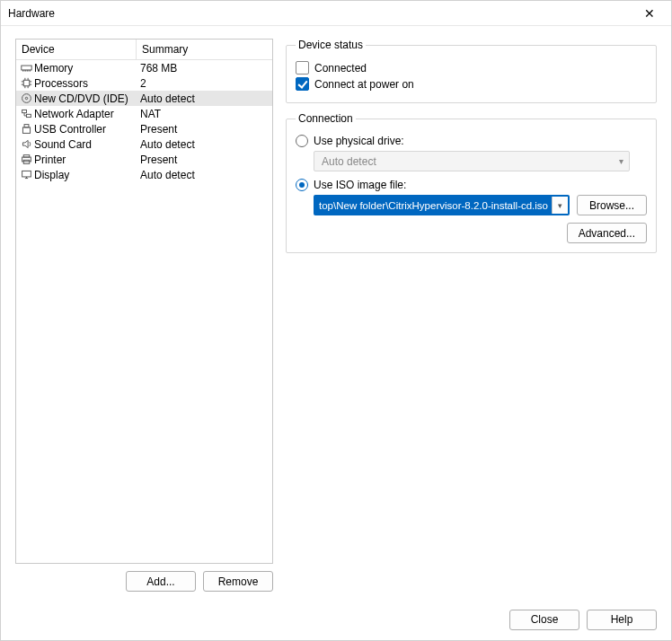  Describe the element at coordinates (203, 68) in the screenshot. I see `device-summary: 768 MB` at that location.